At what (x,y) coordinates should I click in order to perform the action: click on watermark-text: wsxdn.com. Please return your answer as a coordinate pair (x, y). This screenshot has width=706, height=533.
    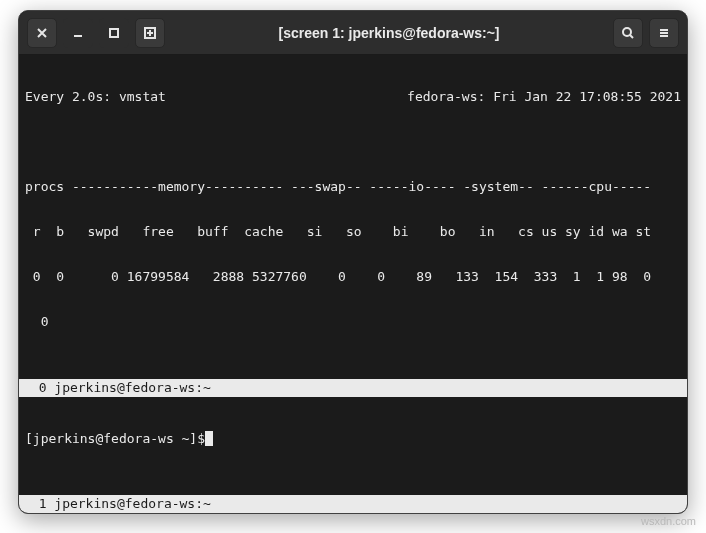
    Looking at the image, I should click on (668, 521).